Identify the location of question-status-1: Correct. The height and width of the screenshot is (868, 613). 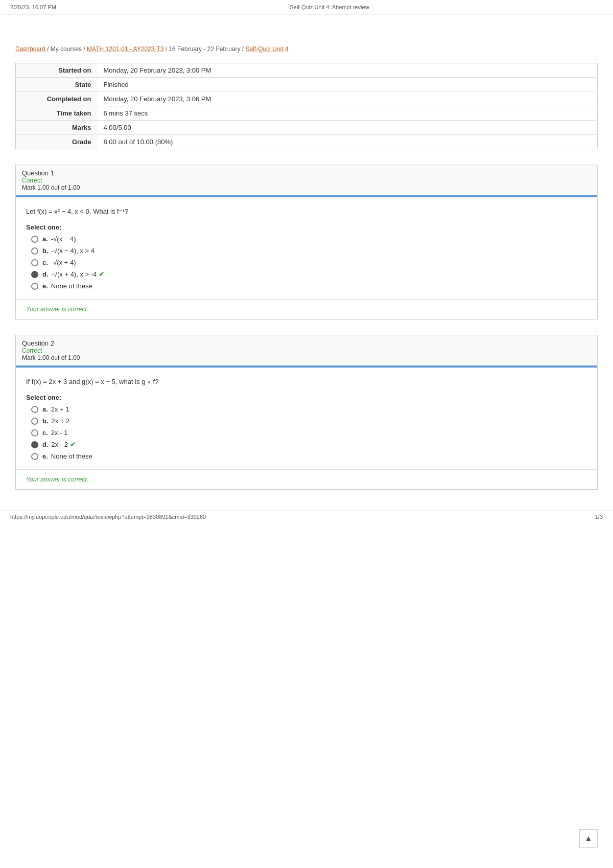
(306, 180).